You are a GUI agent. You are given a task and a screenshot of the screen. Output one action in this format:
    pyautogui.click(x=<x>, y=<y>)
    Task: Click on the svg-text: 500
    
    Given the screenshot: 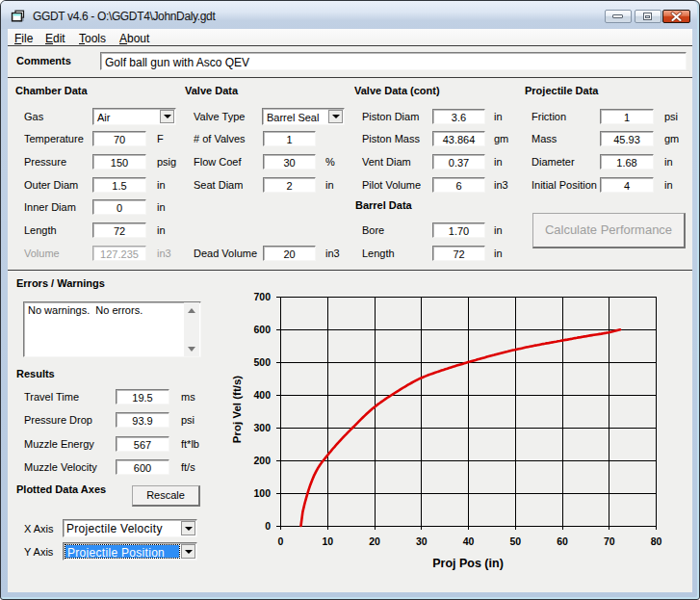 What is the action you would take?
    pyautogui.click(x=262, y=362)
    